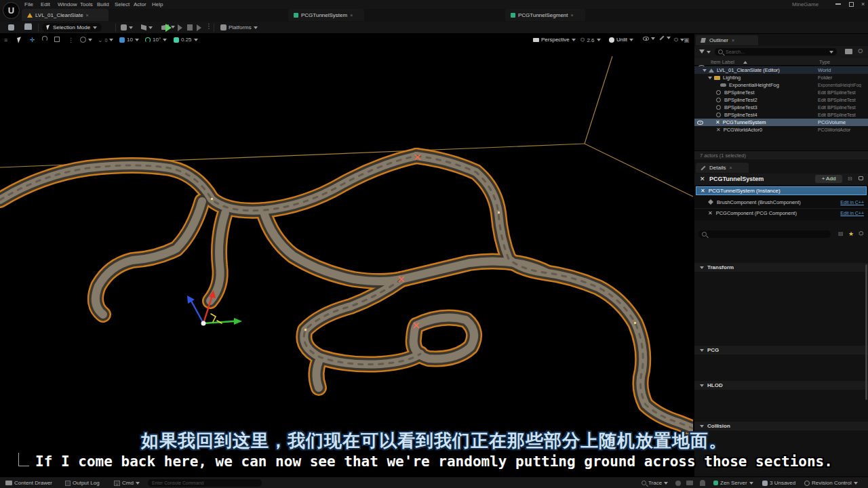 The height and width of the screenshot is (488, 868). I want to click on blueprints-dropdown, so click(146, 27).